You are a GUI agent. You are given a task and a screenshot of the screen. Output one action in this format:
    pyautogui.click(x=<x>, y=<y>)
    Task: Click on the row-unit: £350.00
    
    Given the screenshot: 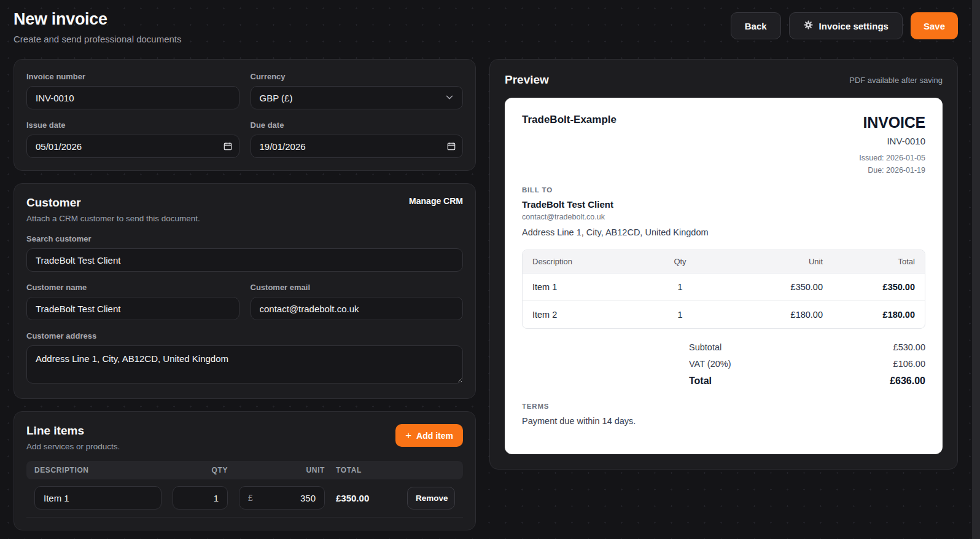 What is the action you would take?
    pyautogui.click(x=769, y=287)
    